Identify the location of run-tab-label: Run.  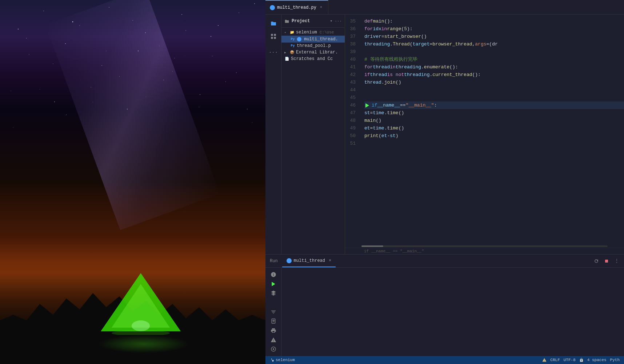
(274, 261).